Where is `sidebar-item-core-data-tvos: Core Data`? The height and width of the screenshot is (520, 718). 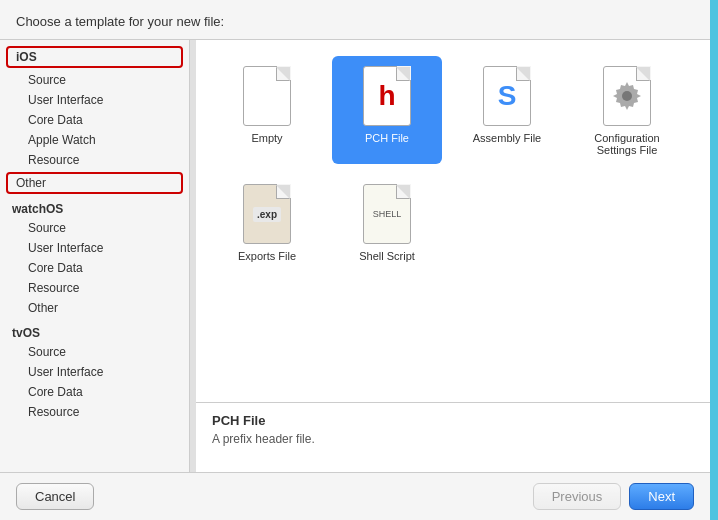
sidebar-item-core-data-tvos: Core Data is located at coordinates (94, 392).